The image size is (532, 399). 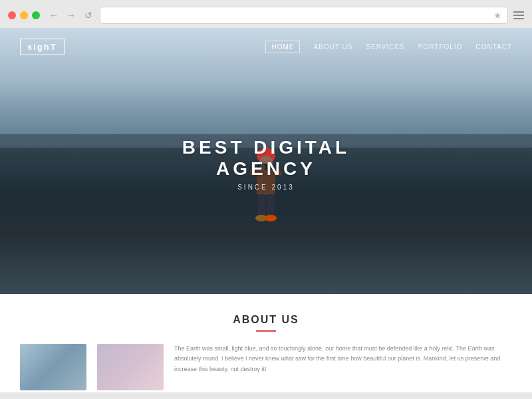 I want to click on site-navigation: sighT HOME ABOUT US SERVICES PORTFOLIO C…, so click(x=266, y=47).